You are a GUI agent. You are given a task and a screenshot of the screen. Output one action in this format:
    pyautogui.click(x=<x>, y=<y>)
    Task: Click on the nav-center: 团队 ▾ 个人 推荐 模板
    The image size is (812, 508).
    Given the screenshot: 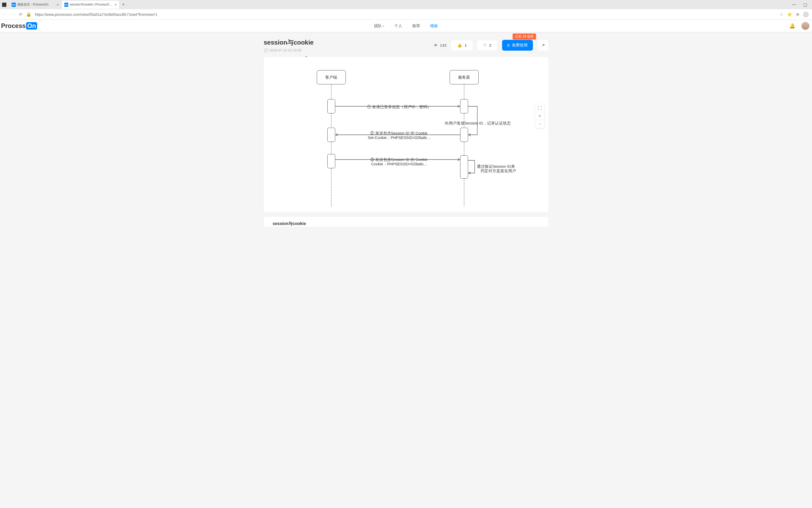 What is the action you would take?
    pyautogui.click(x=406, y=26)
    